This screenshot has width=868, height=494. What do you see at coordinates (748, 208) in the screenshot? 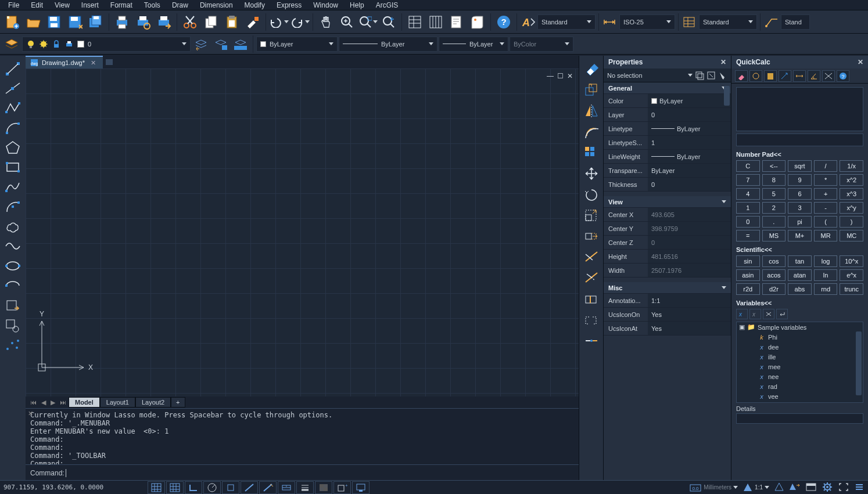
I see `calc-key-1: 1` at bounding box center [748, 208].